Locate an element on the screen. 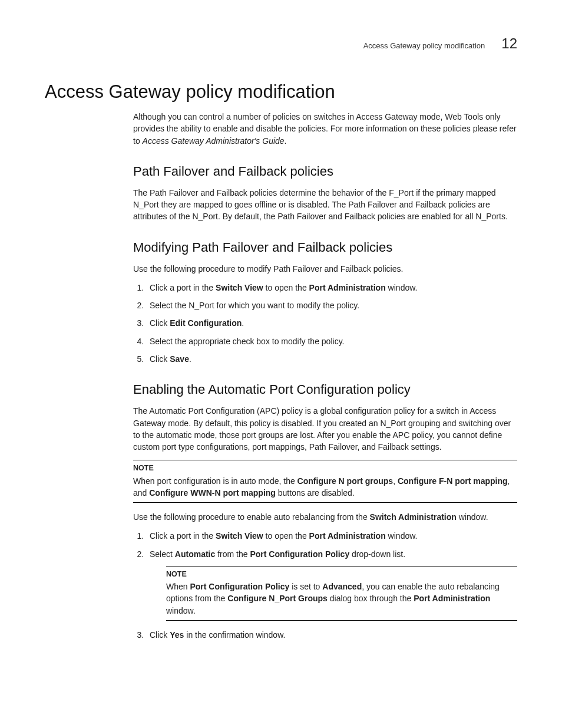 Image resolution: width=562 pixels, height=728 pixels. sec3-p2: Use the following procedure to enable au… is located at coordinates (325, 517).